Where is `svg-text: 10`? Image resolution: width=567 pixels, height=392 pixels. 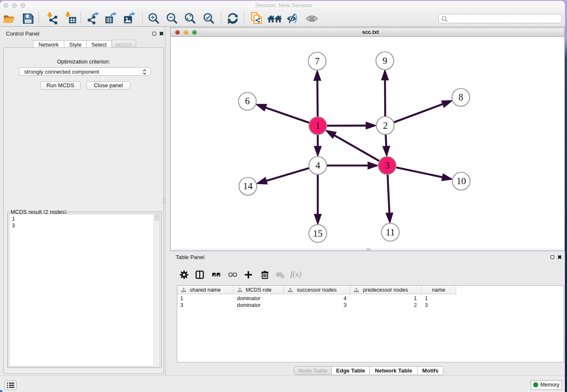 svg-text: 10 is located at coordinates (461, 181).